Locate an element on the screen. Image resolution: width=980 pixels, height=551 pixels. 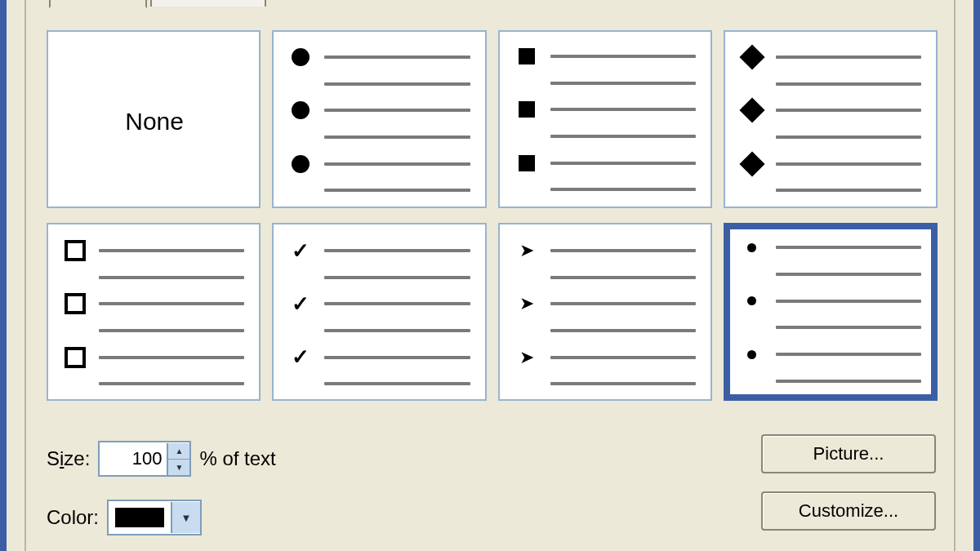
size-label: Size: is located at coordinates (69, 459).